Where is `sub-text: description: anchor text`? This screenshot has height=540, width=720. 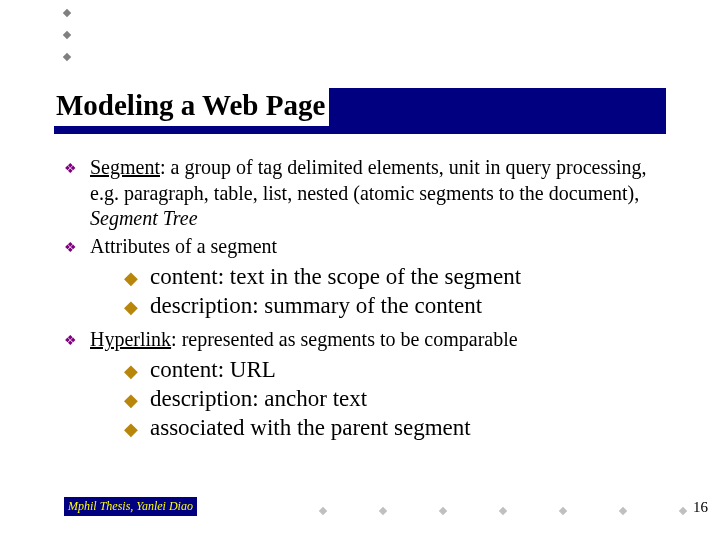 sub-text: description: anchor text is located at coordinates (258, 400).